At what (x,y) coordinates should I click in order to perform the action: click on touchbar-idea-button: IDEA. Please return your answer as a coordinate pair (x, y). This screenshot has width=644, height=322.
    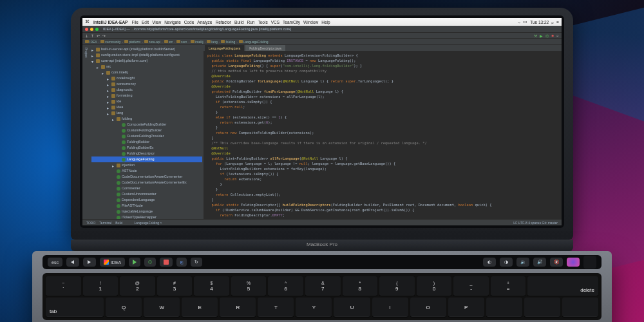
    Looking at the image, I should click on (112, 262).